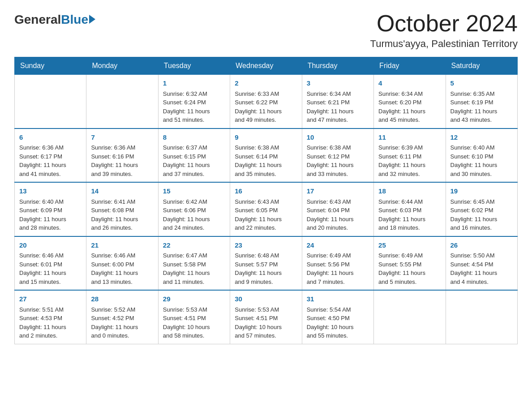 Image resolution: width=532 pixels, height=411 pixels. What do you see at coordinates (50, 192) in the screenshot?
I see `day-number: 13` at bounding box center [50, 192].